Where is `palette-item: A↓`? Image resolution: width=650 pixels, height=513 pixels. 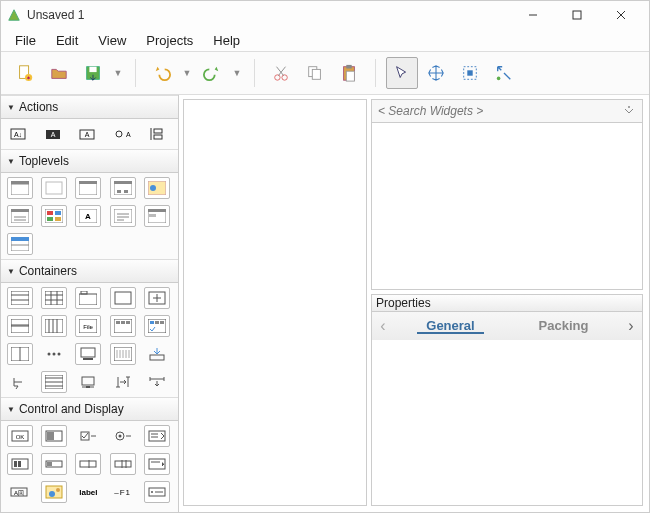 palette-item: A↓ is located at coordinates (20, 134).